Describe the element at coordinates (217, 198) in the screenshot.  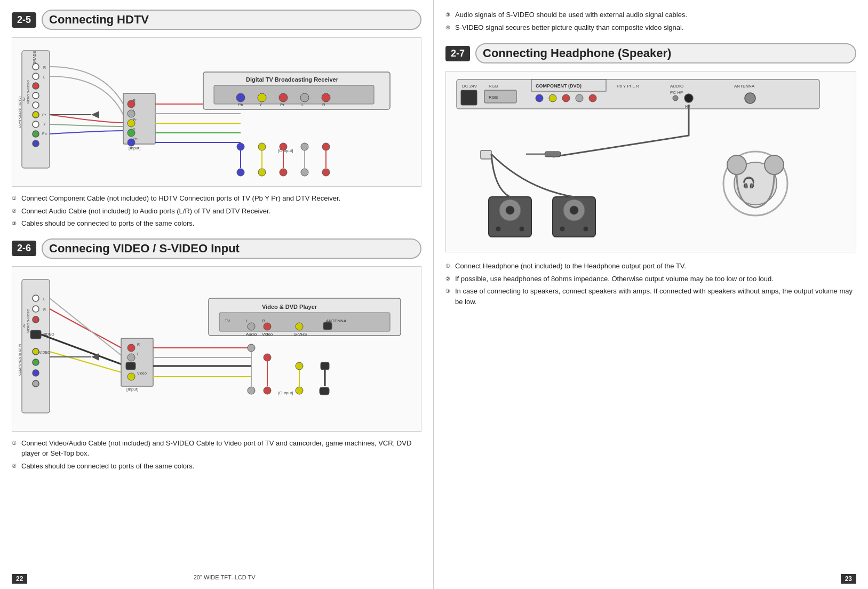
I see `instruction-item: ① Connect Component Cable (not included)…` at that location.